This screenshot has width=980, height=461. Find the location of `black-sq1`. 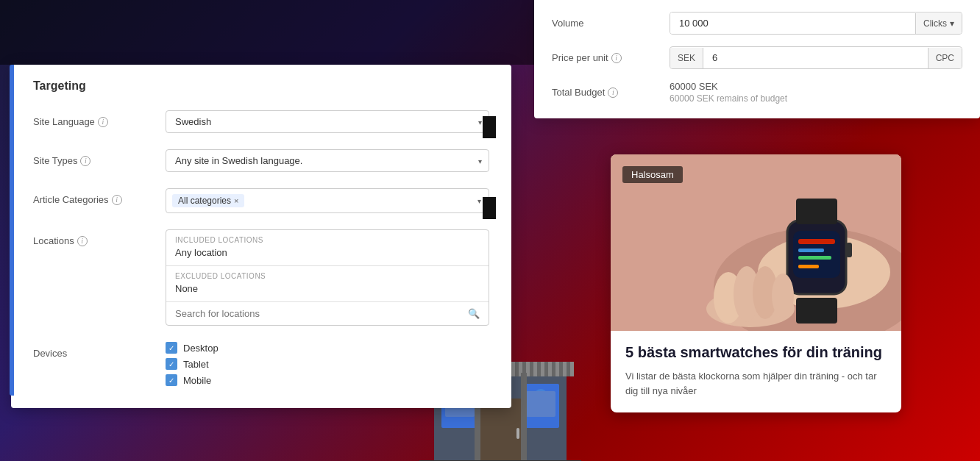

black-sq1 is located at coordinates (489, 127).